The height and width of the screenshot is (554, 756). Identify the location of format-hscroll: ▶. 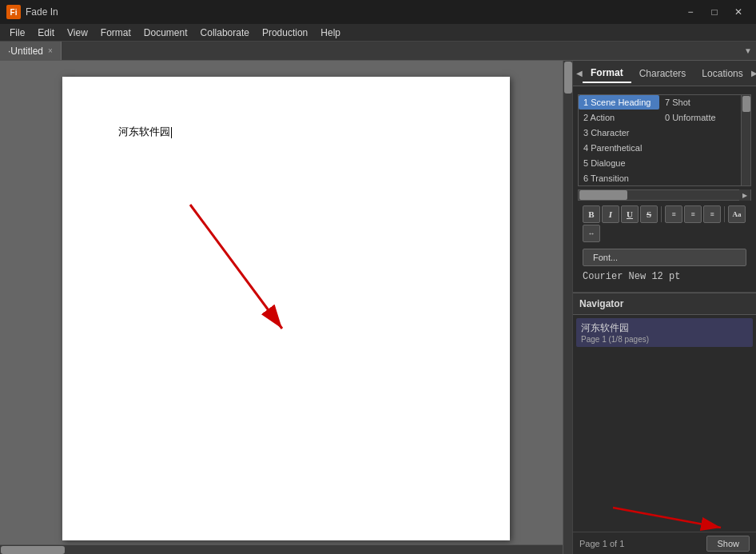
(665, 195).